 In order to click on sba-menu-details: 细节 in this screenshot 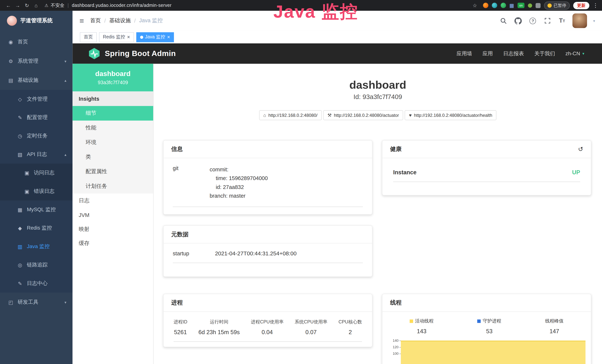, I will do `click(113, 113)`.